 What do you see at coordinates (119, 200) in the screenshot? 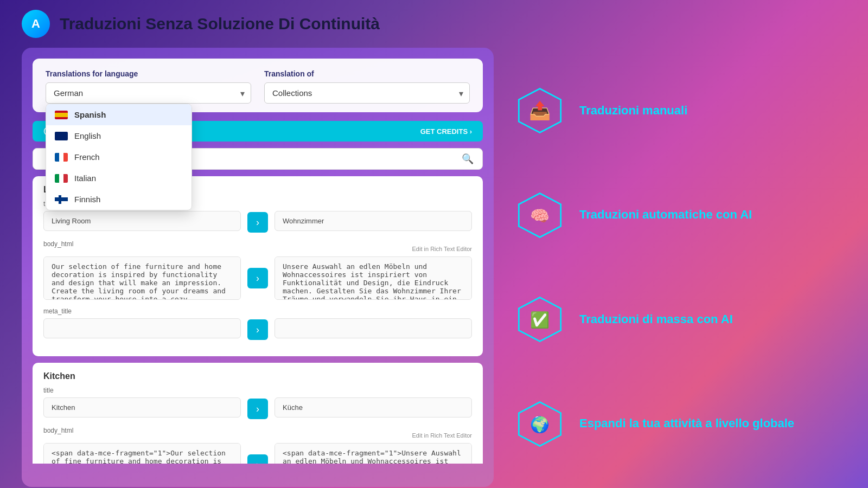
I see `dropdown-item-finnish: Finnish` at bounding box center [119, 200].